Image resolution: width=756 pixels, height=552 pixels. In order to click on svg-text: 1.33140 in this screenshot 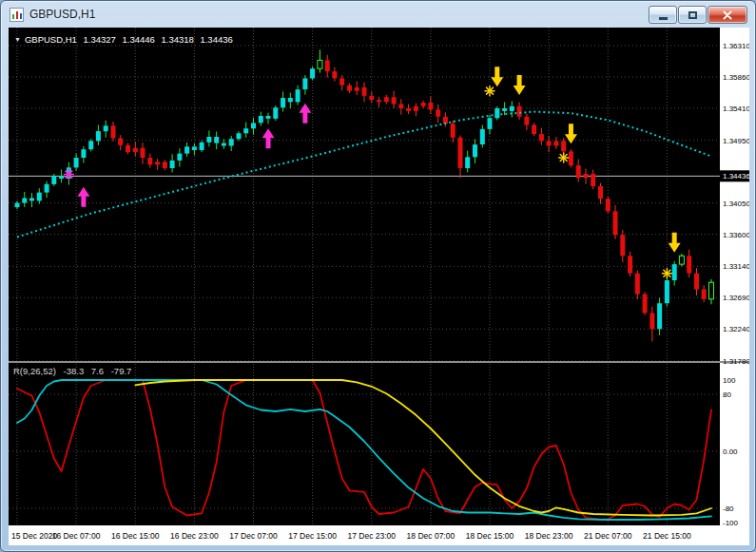, I will do `click(736, 266)`.